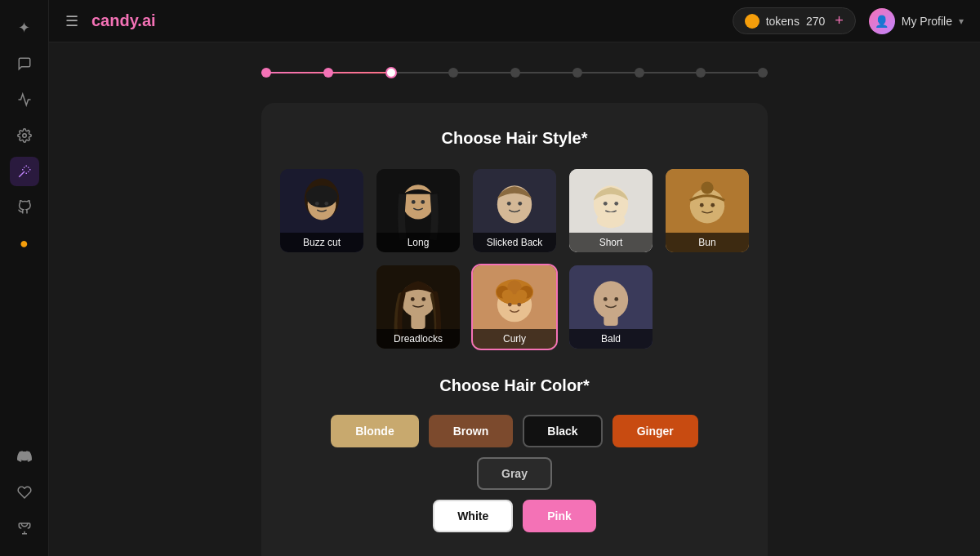  What do you see at coordinates (514, 259) in the screenshot?
I see `hair-style-grid: Buzz cut` at bounding box center [514, 259].